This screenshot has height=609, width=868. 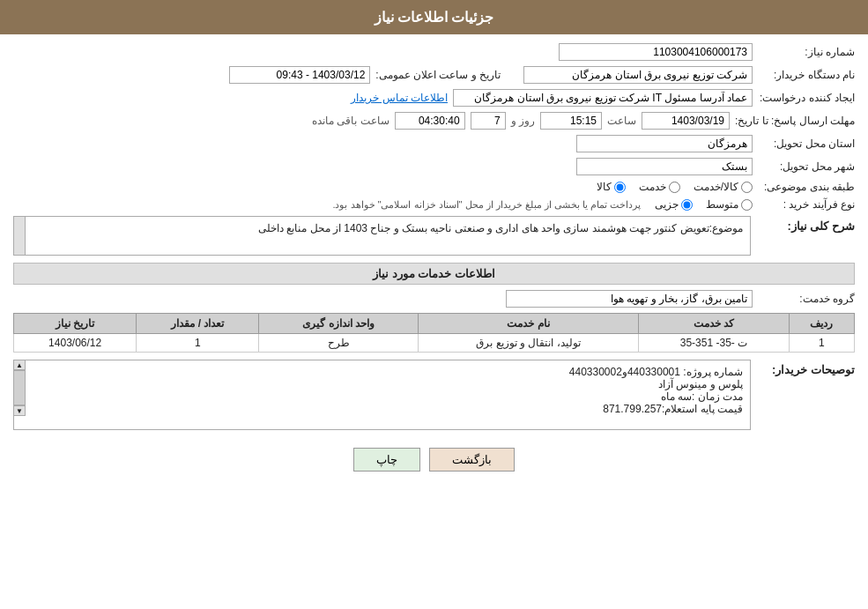 I want to click on cell-name: تولید، انتقال و توزیع برق, so click(x=528, y=344).